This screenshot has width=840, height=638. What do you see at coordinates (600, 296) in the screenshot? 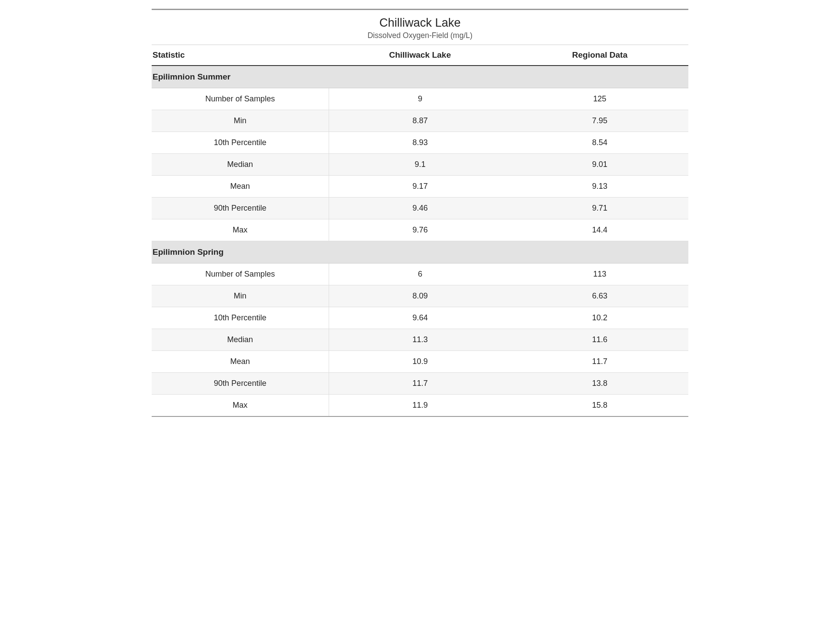
I see `regional-value: 6.63` at bounding box center [600, 296].